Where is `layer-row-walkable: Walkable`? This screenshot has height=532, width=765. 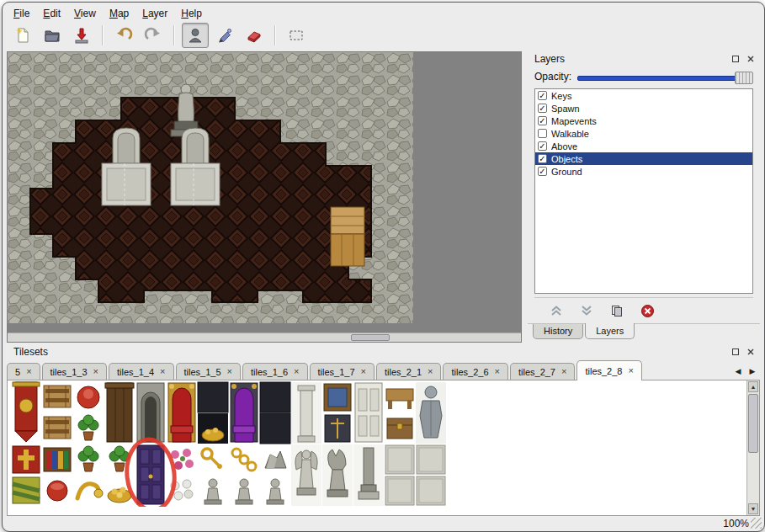 layer-row-walkable: Walkable is located at coordinates (644, 133).